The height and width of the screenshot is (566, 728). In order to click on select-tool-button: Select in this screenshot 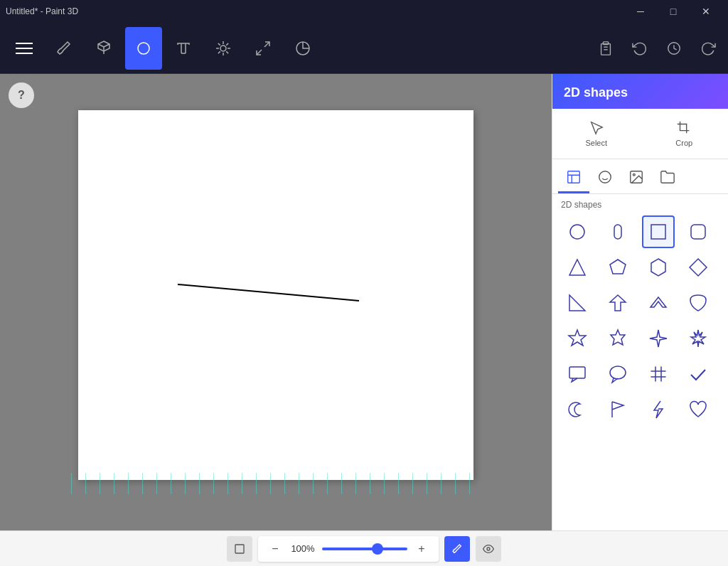, I will do `click(596, 134)`.